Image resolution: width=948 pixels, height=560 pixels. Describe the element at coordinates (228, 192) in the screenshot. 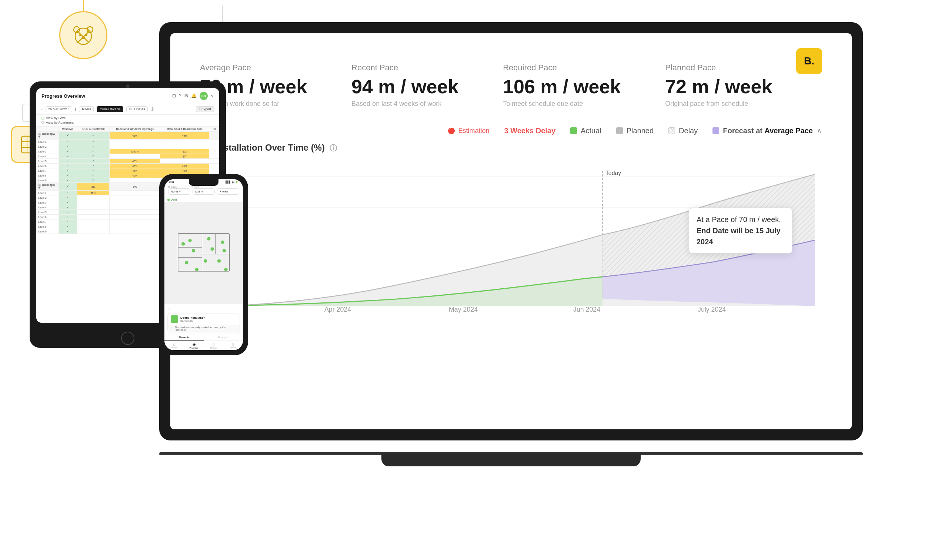

I see `area-select: + Area` at that location.